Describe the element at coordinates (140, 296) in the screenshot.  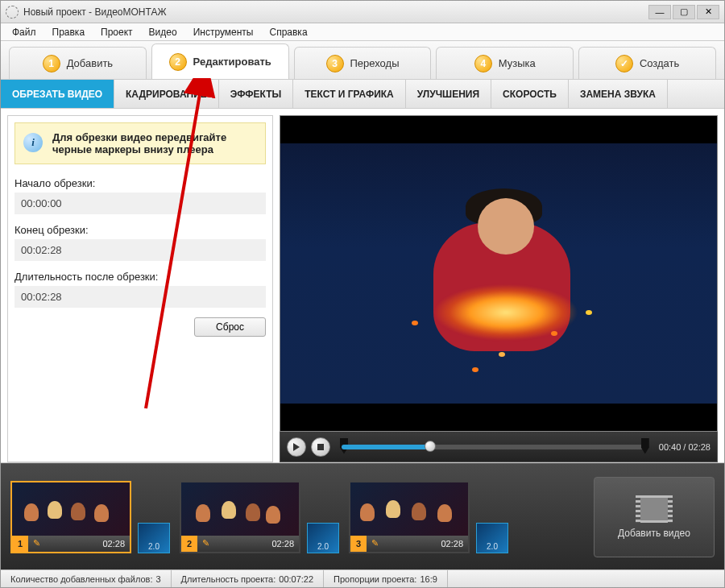
I see `trim-dur-value: 00:02:28` at that location.